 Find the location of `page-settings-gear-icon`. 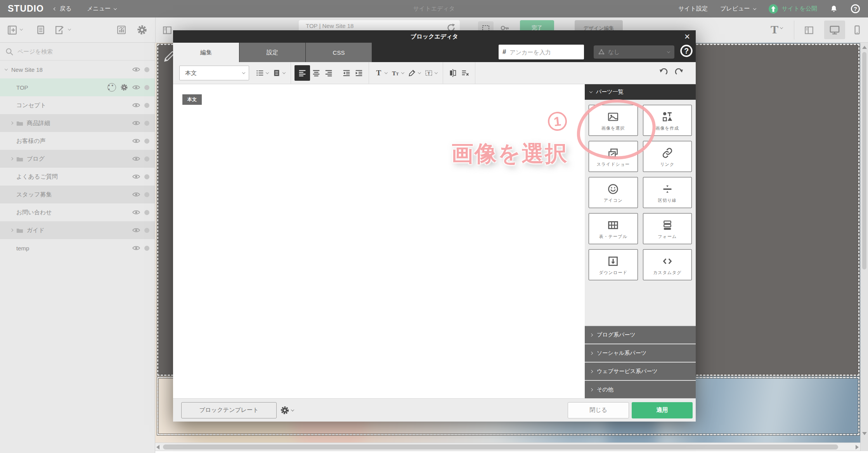

page-settings-gear-icon is located at coordinates (124, 87).